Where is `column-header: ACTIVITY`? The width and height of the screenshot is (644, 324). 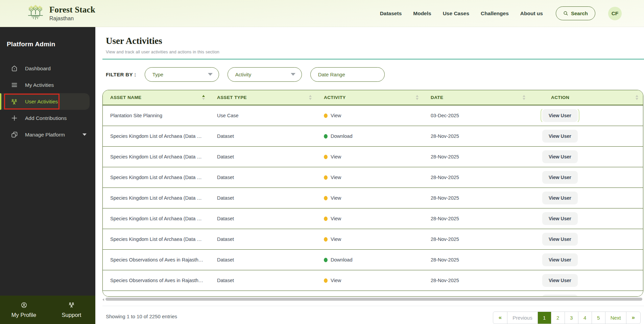
column-header: ACTIVITY is located at coordinates (370, 97).